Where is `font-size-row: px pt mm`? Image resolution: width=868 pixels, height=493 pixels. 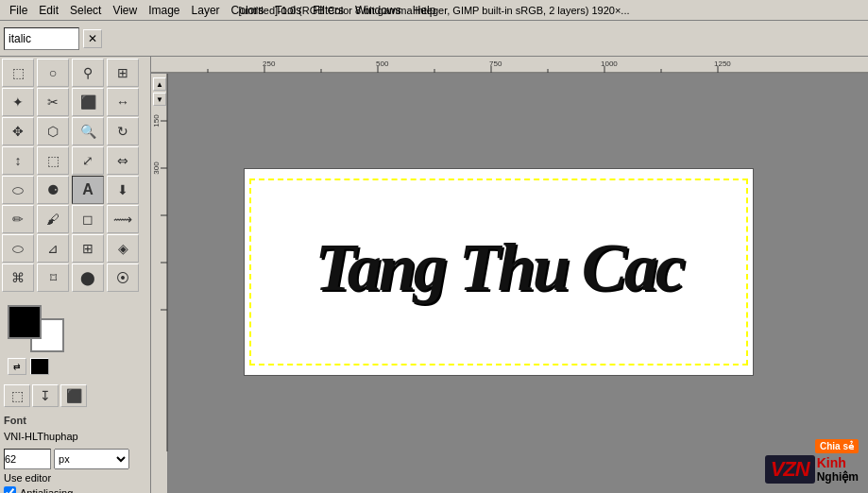
font-size-row: px pt mm is located at coordinates (76, 459).